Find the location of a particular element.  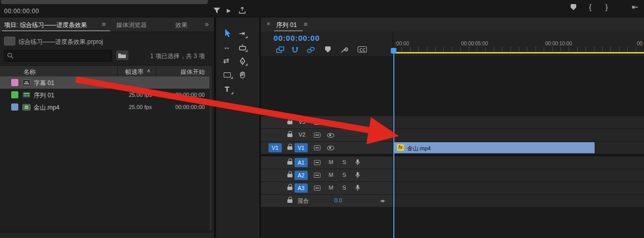

source-patch-v1: V1 is located at coordinates (275, 148).